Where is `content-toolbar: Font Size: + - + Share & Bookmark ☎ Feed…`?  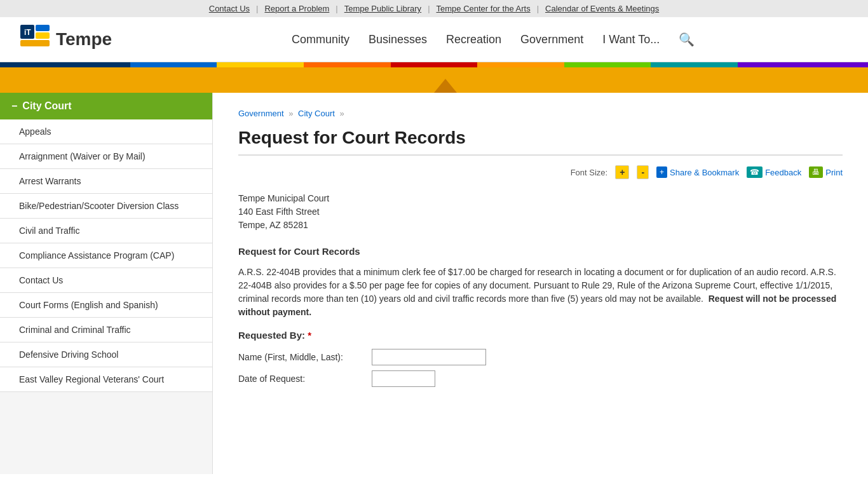
content-toolbar: Font Size: + - + Share & Bookmark ☎ Feed… is located at coordinates (540, 172).